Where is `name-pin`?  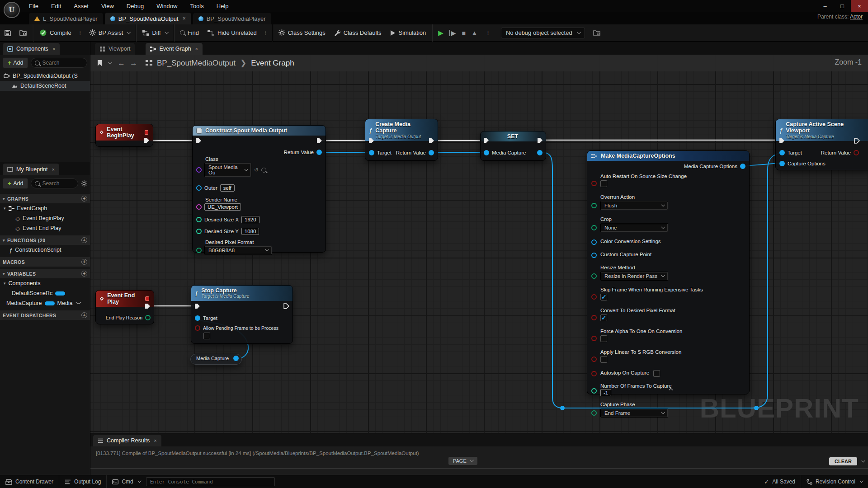
name-pin is located at coordinates (199, 207).